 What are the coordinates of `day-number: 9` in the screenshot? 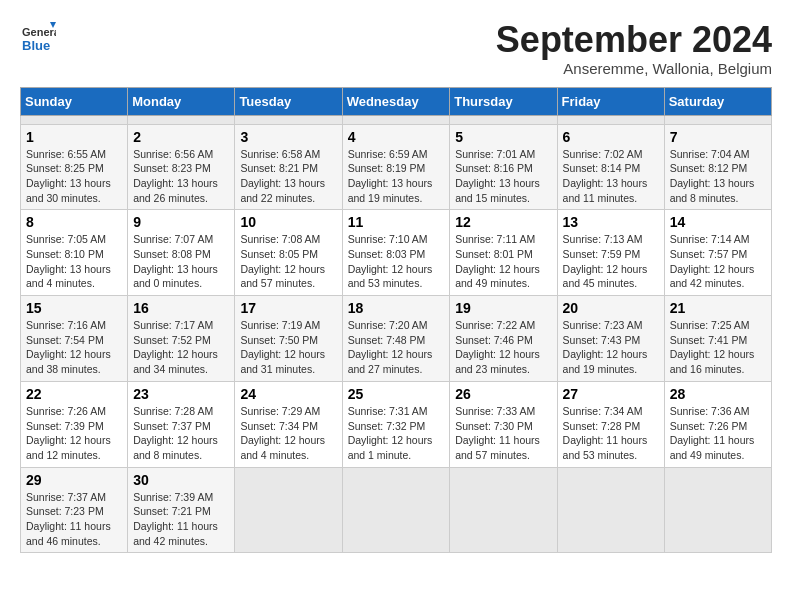 It's located at (181, 222).